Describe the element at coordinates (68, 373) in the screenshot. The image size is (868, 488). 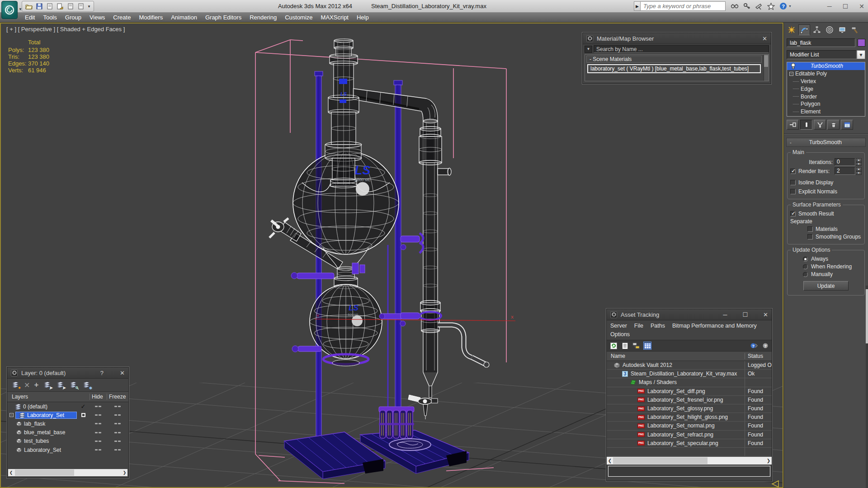
I see `layer-dialog-titlebar: Layer: 0 (default) ? ✕` at that location.